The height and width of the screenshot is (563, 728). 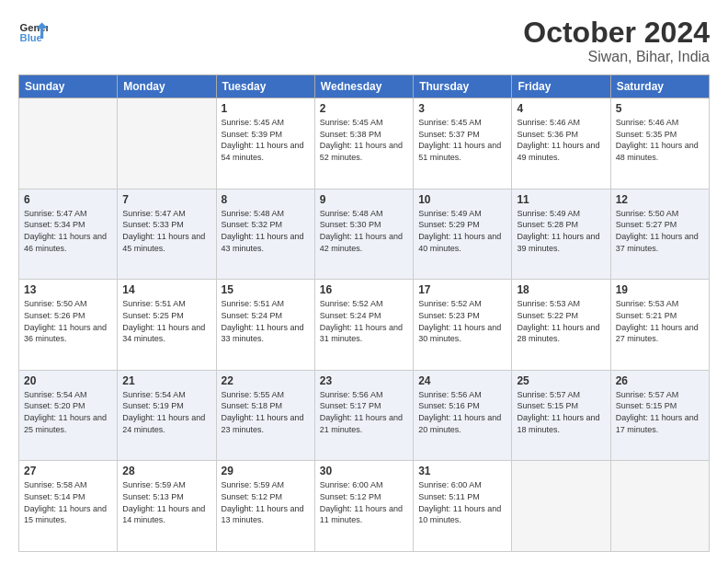 I want to click on day-info: Sunrise: 5:47 AMSunset: 5:33 PMDaylight:…, so click(x=166, y=231).